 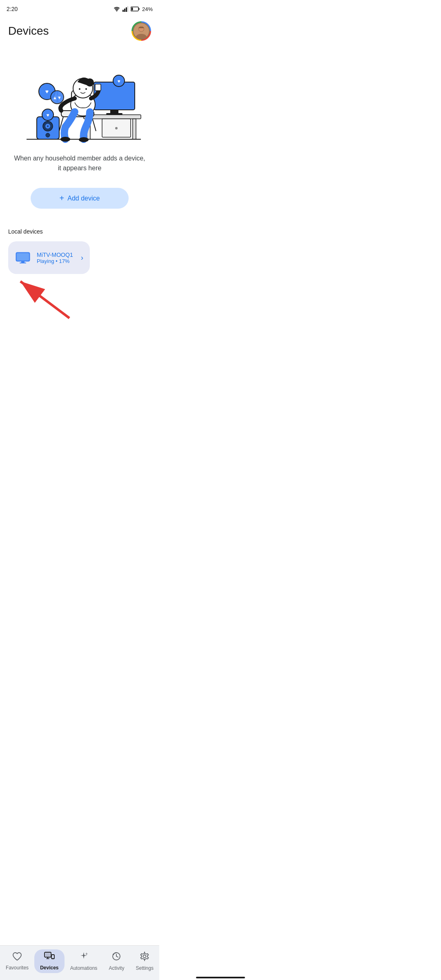 I want to click on battery-icon, so click(x=135, y=9).